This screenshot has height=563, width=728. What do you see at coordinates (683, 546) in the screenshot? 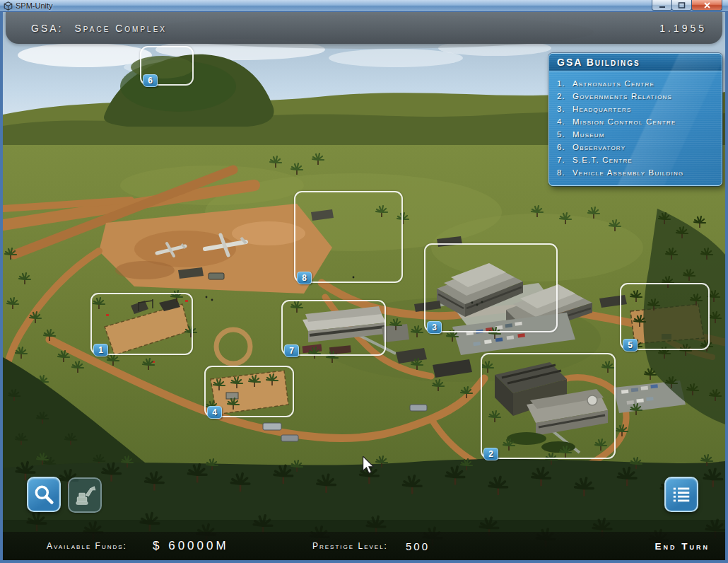
I see `end-turn-button: End Turn` at bounding box center [683, 546].